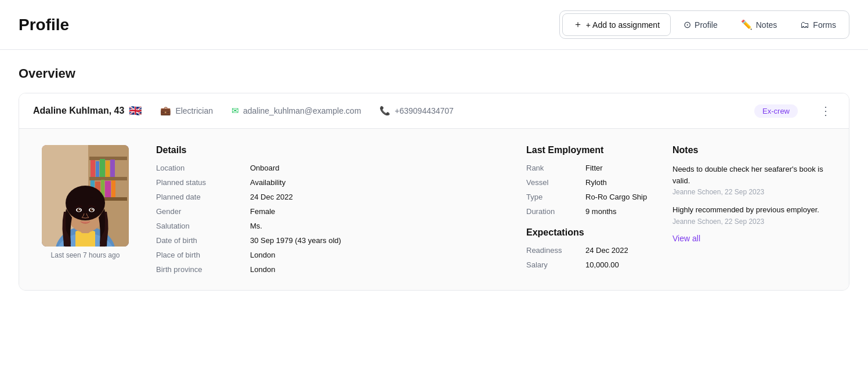  What do you see at coordinates (590, 233) in the screenshot?
I see `expectations-title: Expectations` at bounding box center [590, 233].